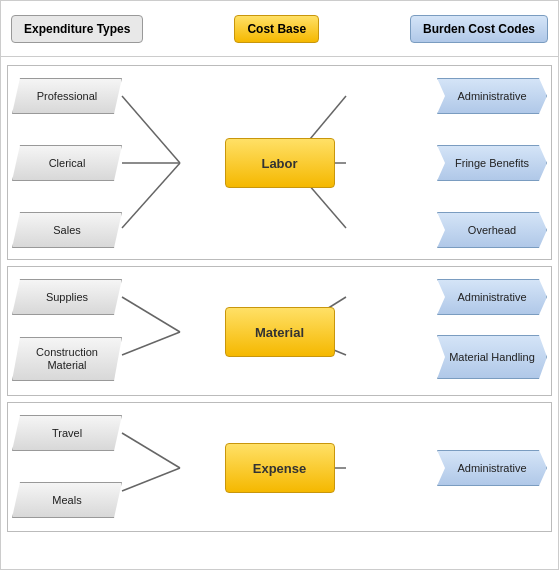  What do you see at coordinates (280, 29) in the screenshot?
I see `header-row: Expenditure Types Cost Base Burden Cost …` at bounding box center [280, 29].